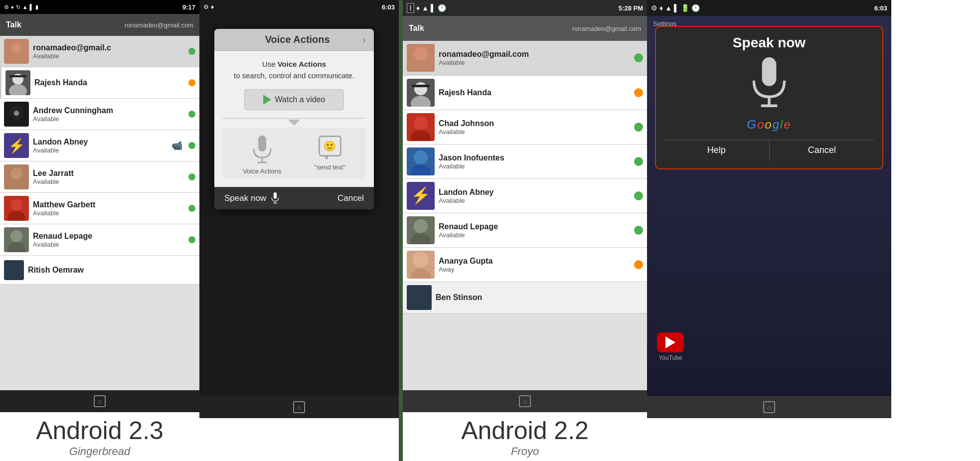 The height and width of the screenshot is (461, 980). I want to click on status-time-3: 5:28 PM, so click(631, 8).